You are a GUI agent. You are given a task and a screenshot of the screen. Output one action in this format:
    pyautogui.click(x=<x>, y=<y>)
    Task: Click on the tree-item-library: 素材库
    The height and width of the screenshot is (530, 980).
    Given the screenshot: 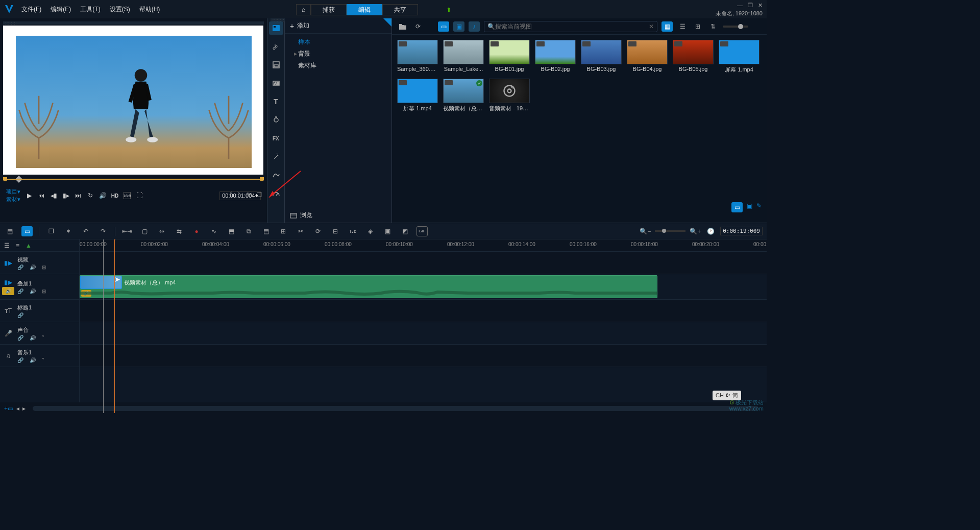 What is the action you would take?
    pyautogui.click(x=338, y=65)
    